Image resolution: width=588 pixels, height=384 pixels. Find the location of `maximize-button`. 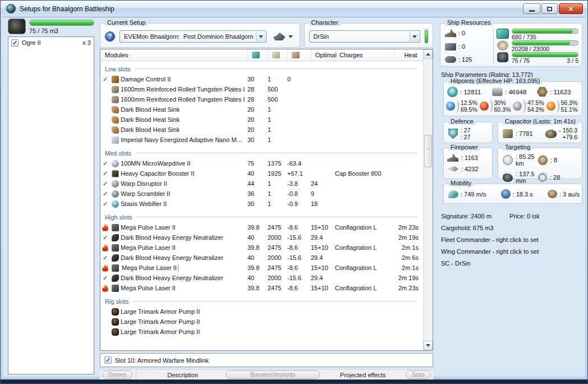

maximize-button is located at coordinates (550, 9).